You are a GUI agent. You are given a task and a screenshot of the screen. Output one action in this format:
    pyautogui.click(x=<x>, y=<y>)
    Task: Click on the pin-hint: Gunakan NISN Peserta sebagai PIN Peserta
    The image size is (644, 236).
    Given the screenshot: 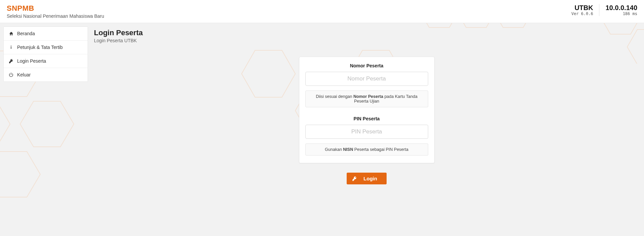 What is the action you would take?
    pyautogui.click(x=367, y=150)
    